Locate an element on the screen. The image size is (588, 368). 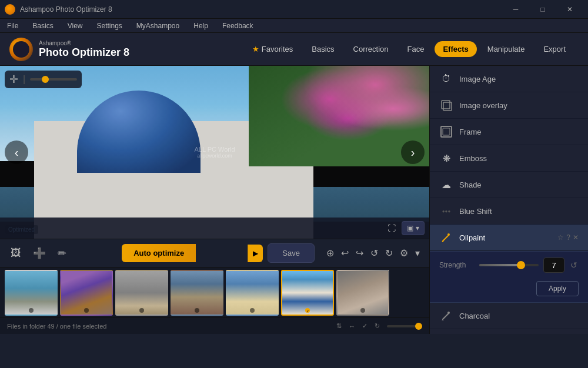
oilpaint-star-button: ☆ is located at coordinates (561, 237).